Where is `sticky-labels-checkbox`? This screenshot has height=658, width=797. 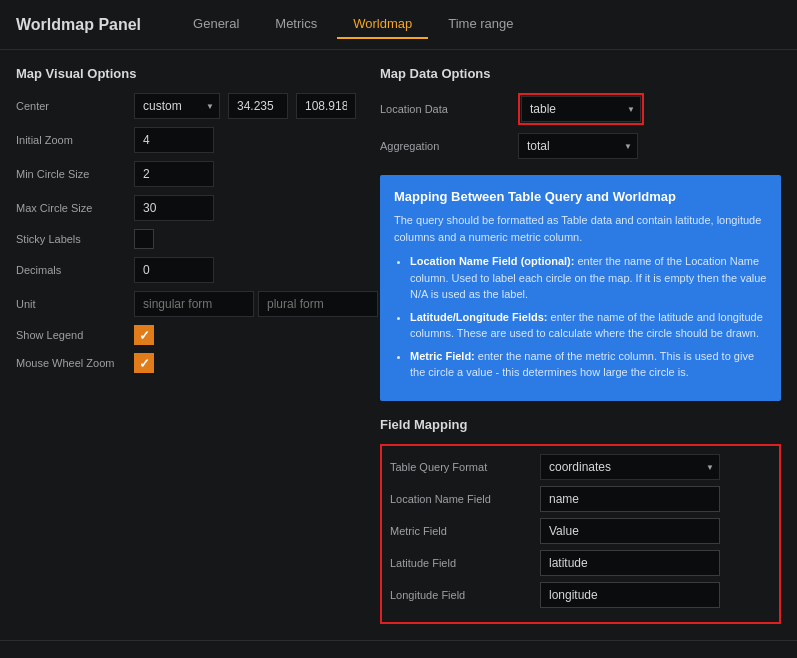
sticky-labels-checkbox is located at coordinates (144, 239).